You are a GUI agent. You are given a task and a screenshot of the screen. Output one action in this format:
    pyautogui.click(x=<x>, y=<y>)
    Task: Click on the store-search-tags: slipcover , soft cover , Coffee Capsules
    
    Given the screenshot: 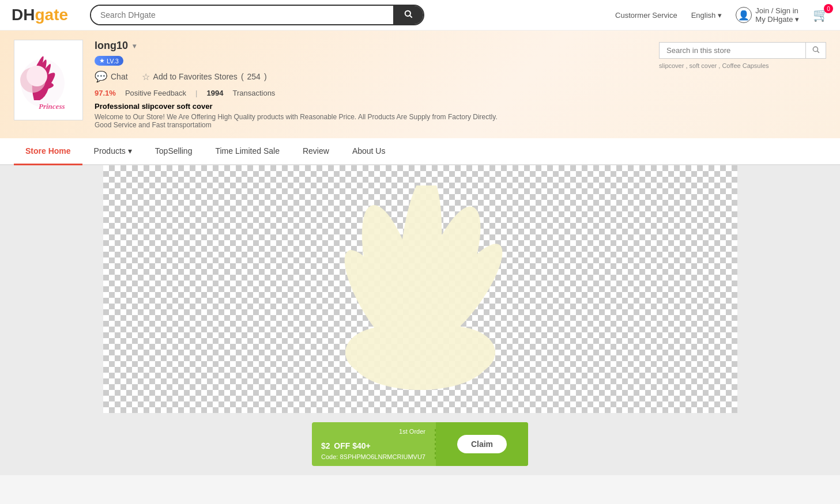 What is the action you would take?
    pyautogui.click(x=743, y=66)
    